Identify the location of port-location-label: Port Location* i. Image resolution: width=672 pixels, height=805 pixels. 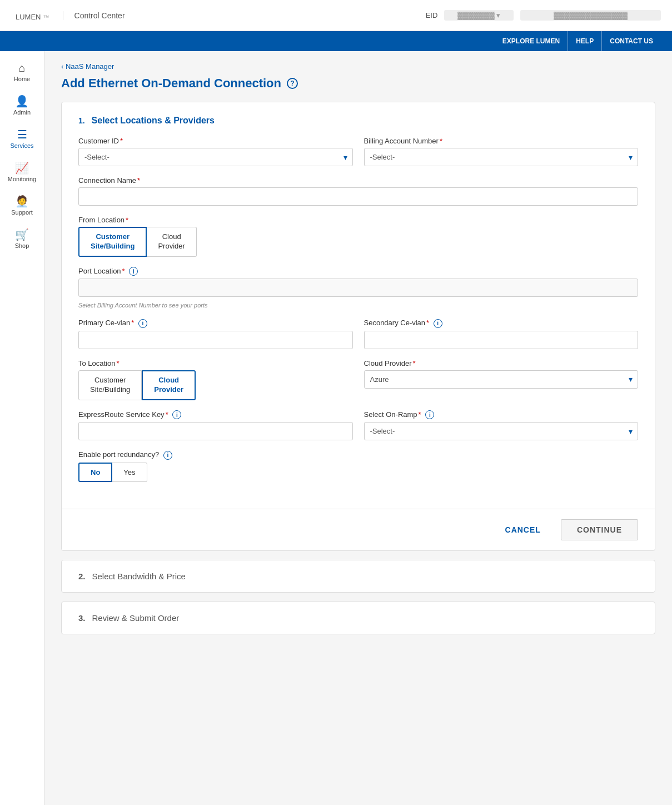
(358, 271).